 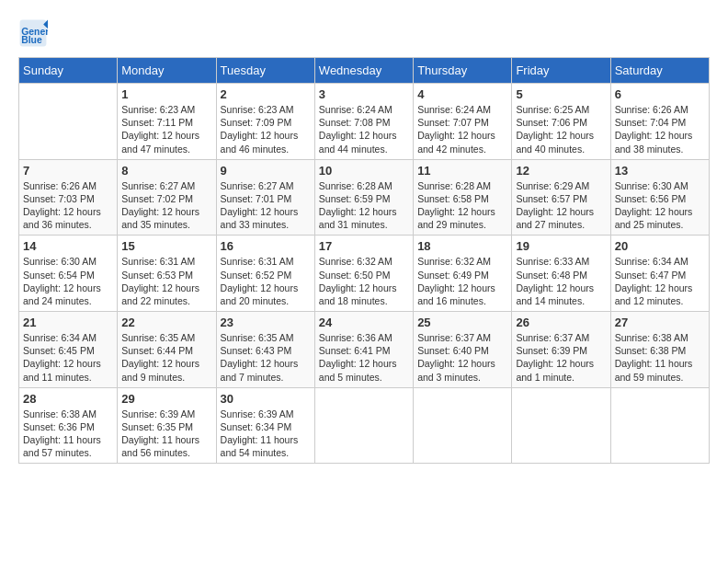 I want to click on weekday-header: Tuesday, so click(x=265, y=71).